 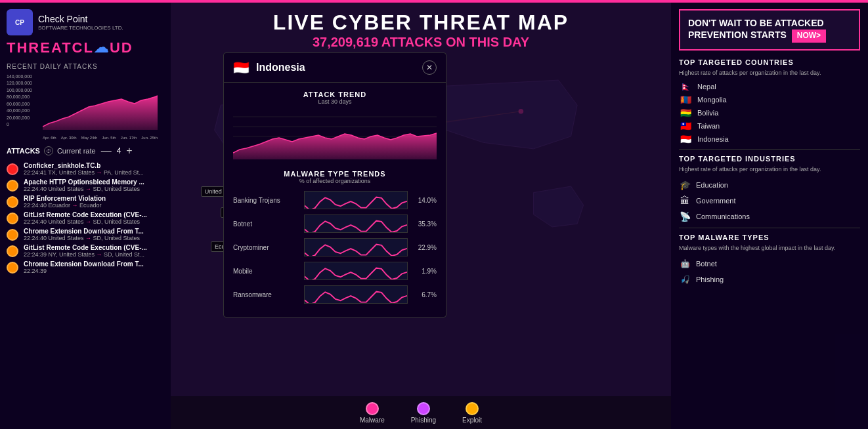 What do you see at coordinates (336, 68) in the screenshot?
I see `popup-country: Indonesia` at bounding box center [336, 68].